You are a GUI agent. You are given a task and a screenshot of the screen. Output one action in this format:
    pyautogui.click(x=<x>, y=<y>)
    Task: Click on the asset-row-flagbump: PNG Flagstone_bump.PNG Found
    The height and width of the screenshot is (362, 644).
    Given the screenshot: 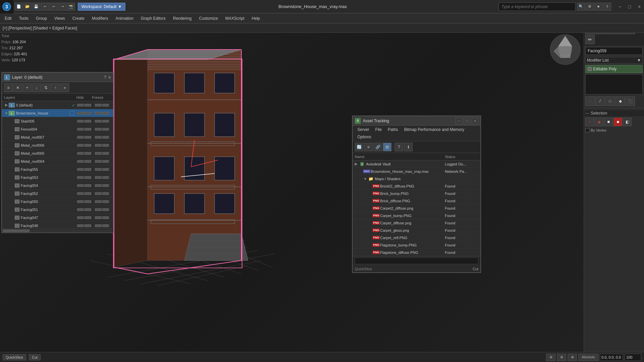 What is the action you would take?
    pyautogui.click(x=416, y=245)
    